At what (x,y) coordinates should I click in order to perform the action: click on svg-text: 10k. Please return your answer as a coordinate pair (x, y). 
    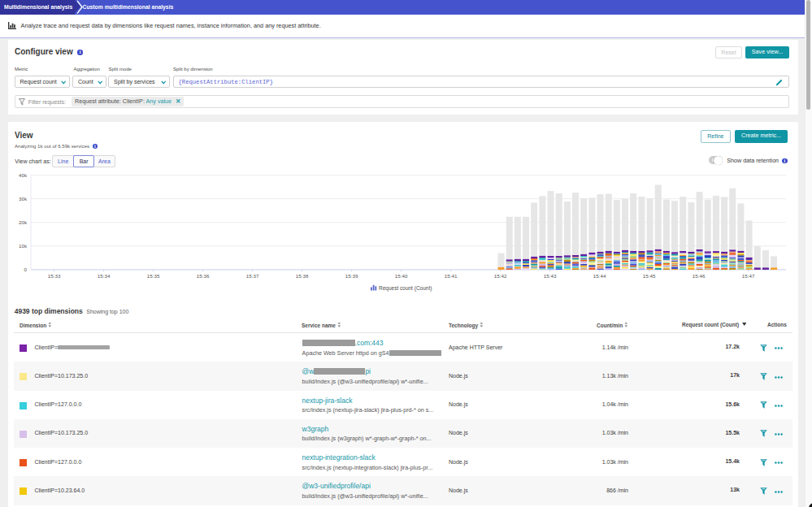
    Looking at the image, I should click on (23, 245).